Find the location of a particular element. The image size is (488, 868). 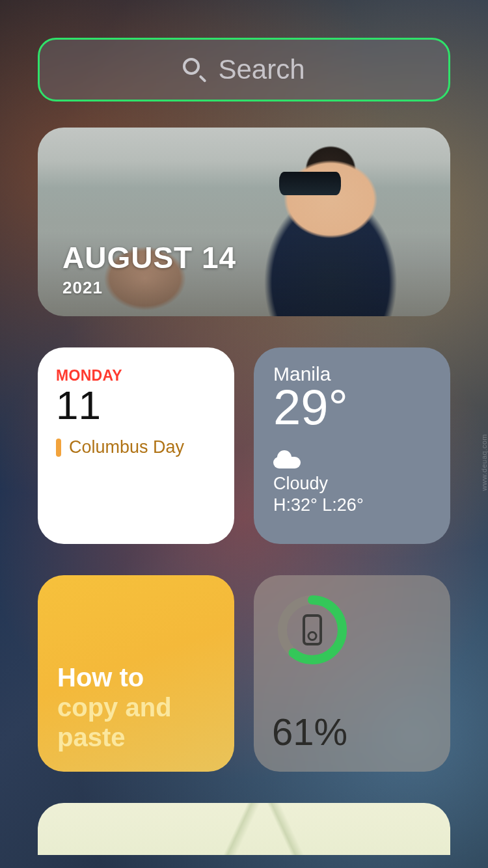

photos-date: AUGUST 14 is located at coordinates (150, 258).